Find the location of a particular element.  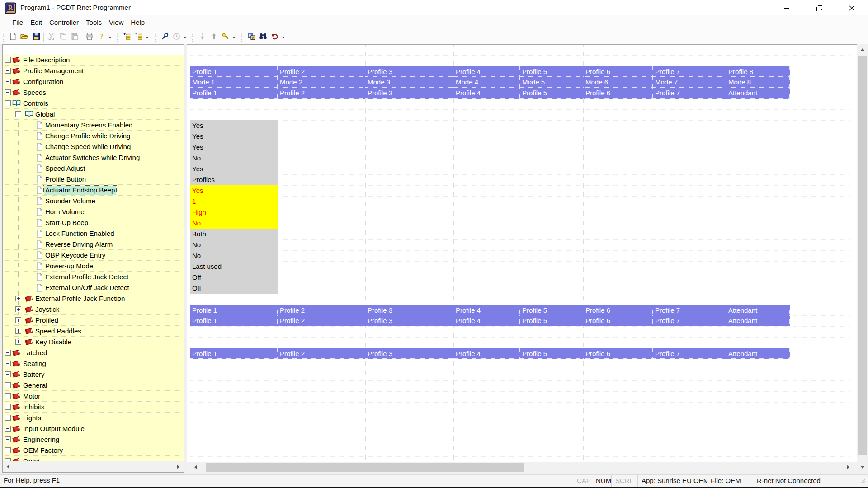

tree-item-horn-volume: Horn Volume is located at coordinates (65, 212).